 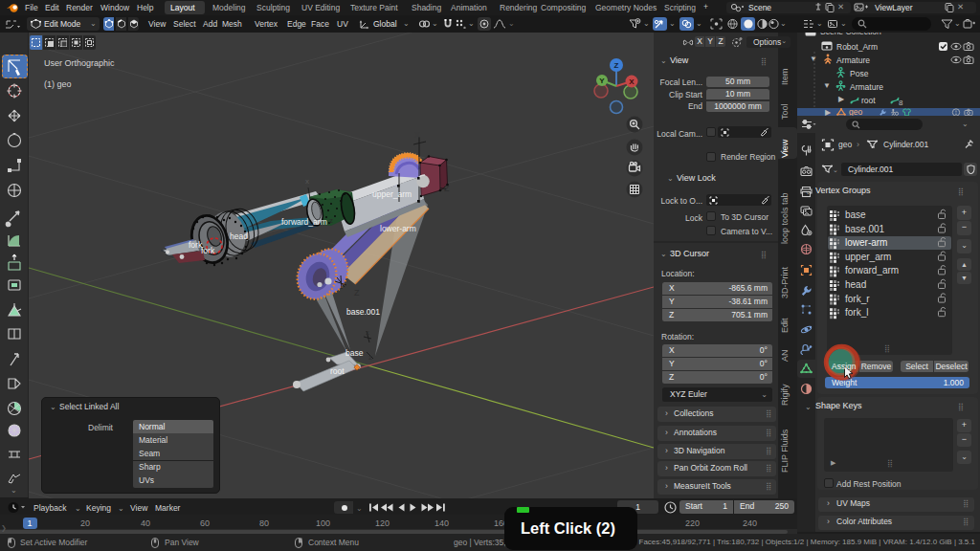 I want to click on svg-text: fork_r, so click(x=858, y=298).